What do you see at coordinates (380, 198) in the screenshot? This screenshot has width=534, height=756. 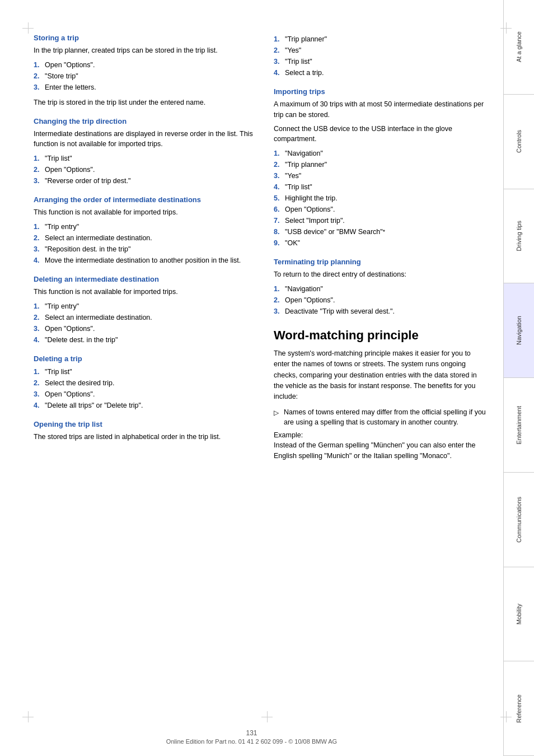 I see `importing-trips-steps: 1."Navigation" 2."Trip planner" 3."Yes" …` at bounding box center [380, 198].